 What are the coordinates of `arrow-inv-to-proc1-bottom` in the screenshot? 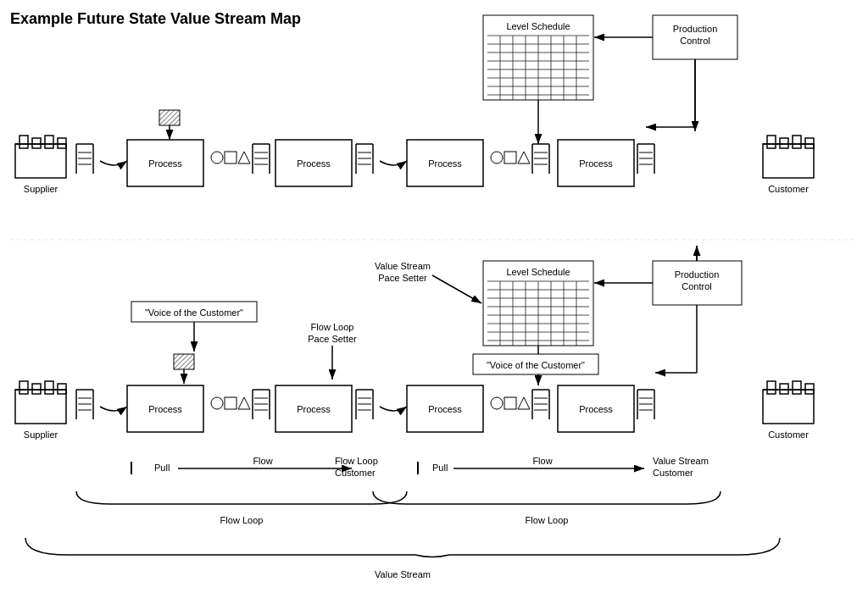 It's located at (114, 408).